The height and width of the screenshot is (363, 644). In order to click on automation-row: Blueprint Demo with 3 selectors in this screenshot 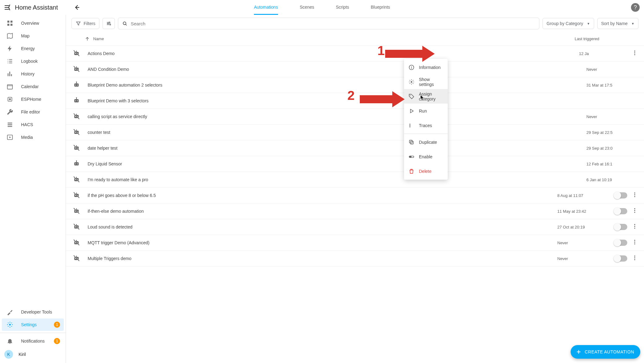, I will do `click(355, 101)`.